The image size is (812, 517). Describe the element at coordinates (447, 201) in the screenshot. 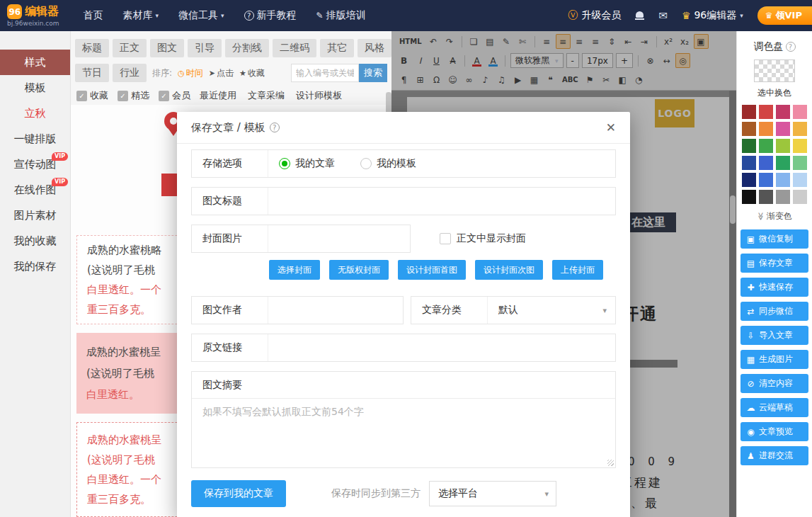

I see `article-title-input` at that location.